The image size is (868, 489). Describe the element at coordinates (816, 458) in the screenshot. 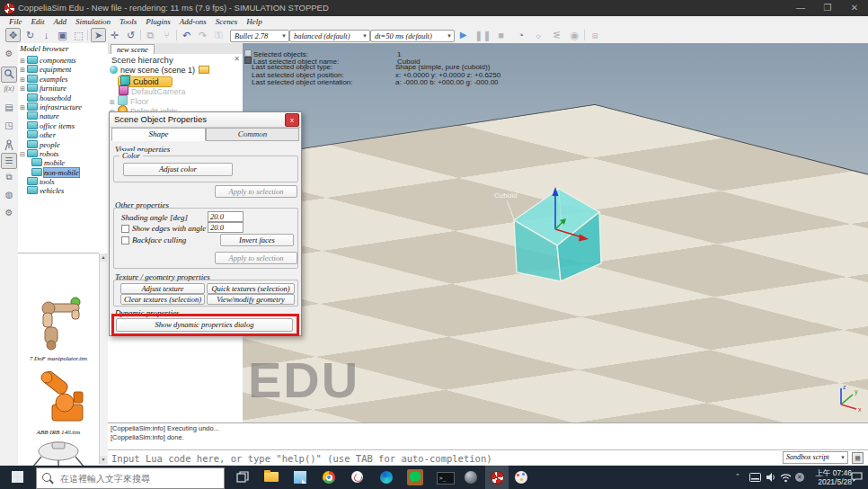

I see `script-selector-dropdown: Sandbox script▼` at that location.